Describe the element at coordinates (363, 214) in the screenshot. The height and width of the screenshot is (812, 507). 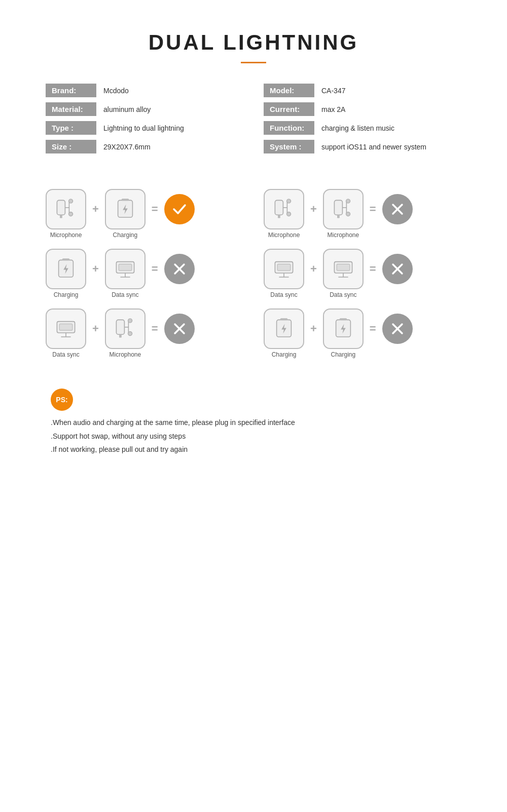
I see `compat-row: Microphone+ Microphone=` at that location.